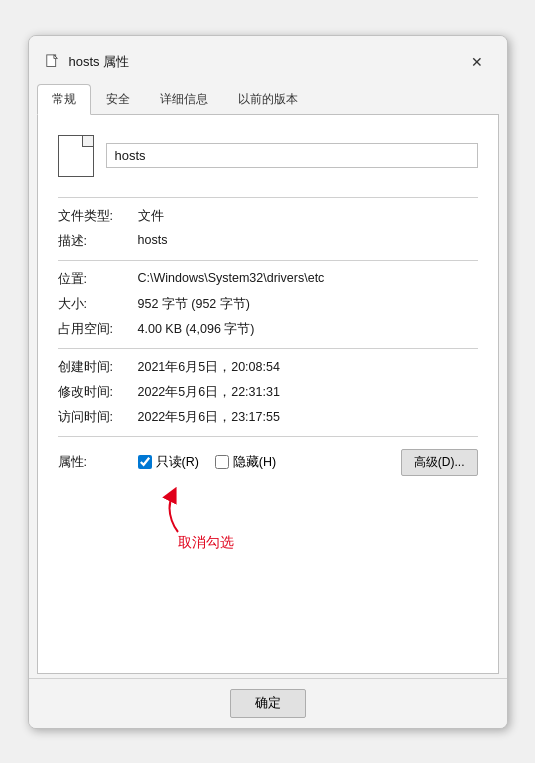 The height and width of the screenshot is (763, 535). I want to click on disk-size-row: 占用空间: 4.00 KB (4,096 字节), so click(268, 330).